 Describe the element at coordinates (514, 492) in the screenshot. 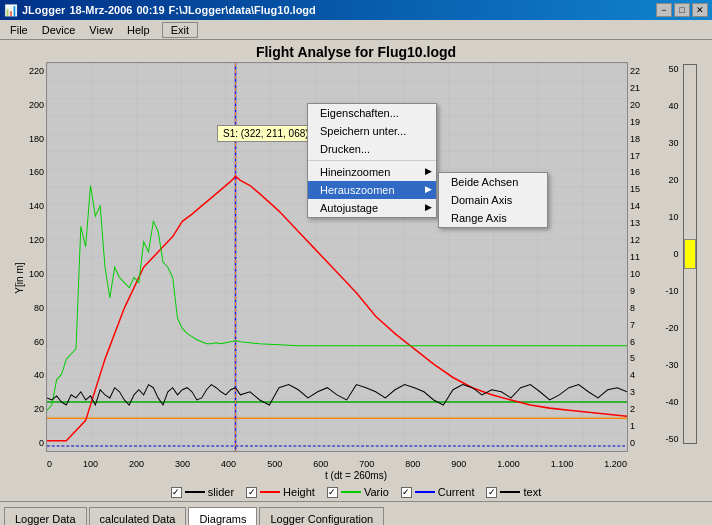

I see `legend-text: ✓ text` at that location.